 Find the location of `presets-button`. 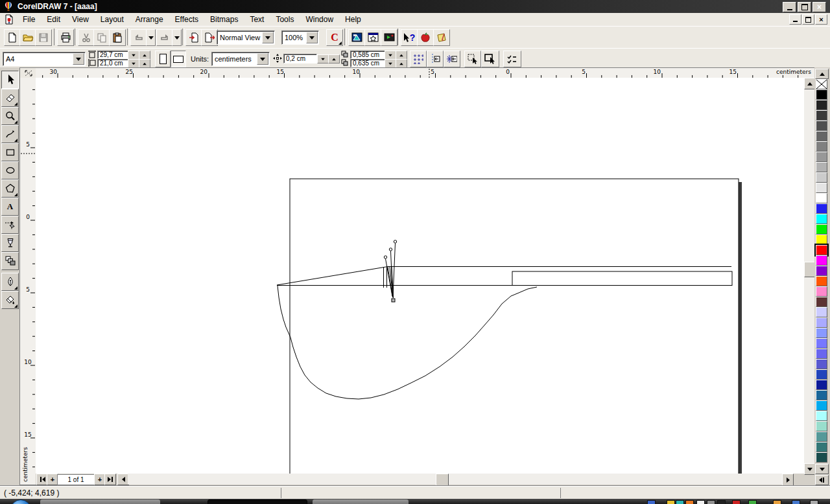

presets-button is located at coordinates (373, 38).